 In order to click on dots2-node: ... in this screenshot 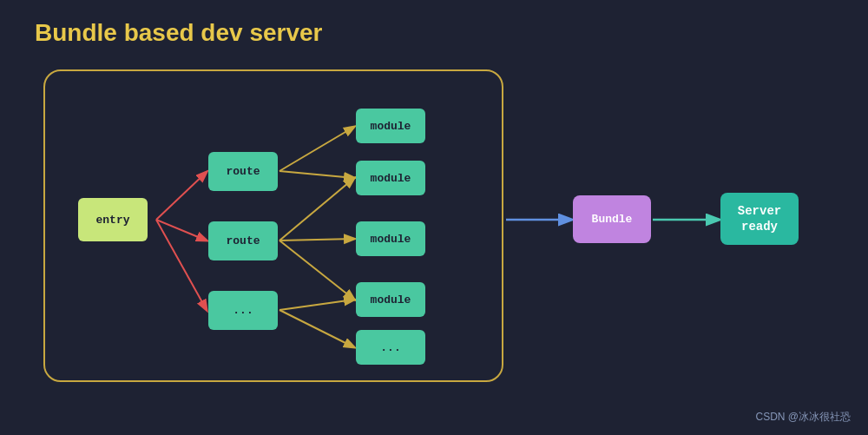, I will do `click(391, 347)`.